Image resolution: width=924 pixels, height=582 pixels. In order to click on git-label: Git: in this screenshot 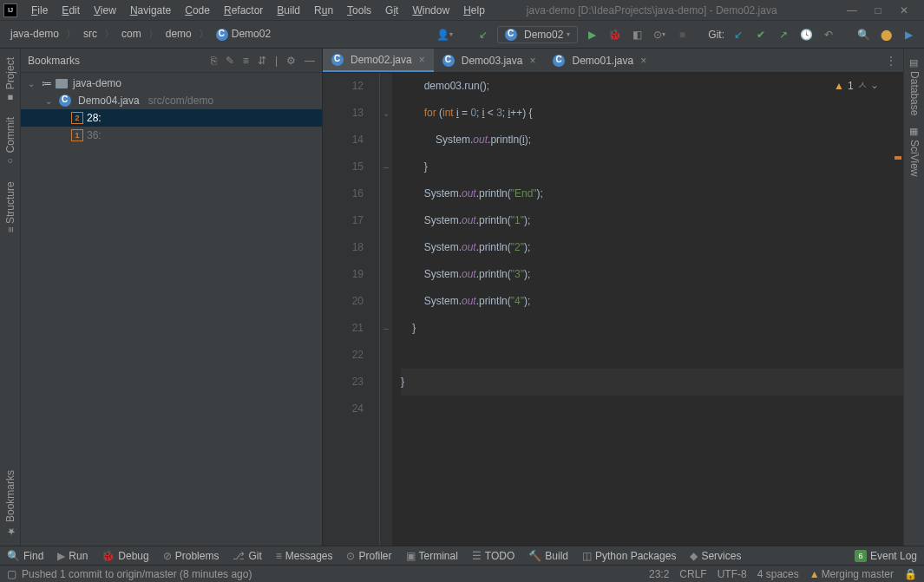, I will do `click(717, 35)`.